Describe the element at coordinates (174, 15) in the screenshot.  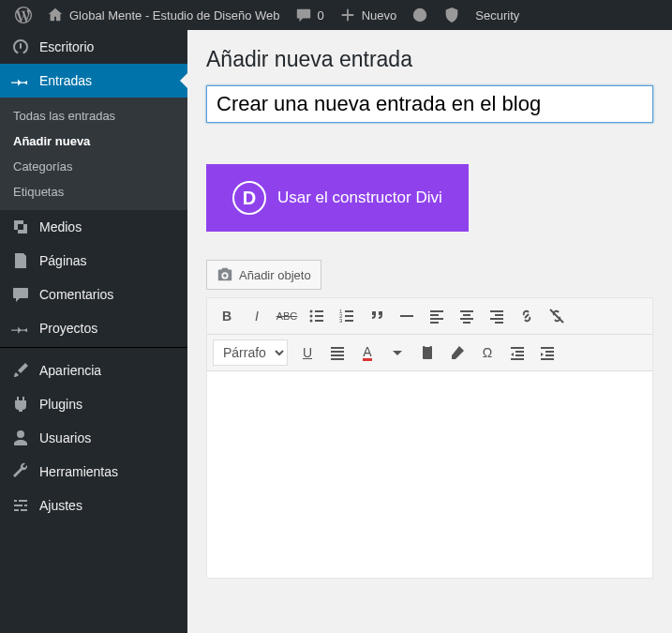
I see `site-name: Global Mente - Estudio de Diseño Web` at that location.